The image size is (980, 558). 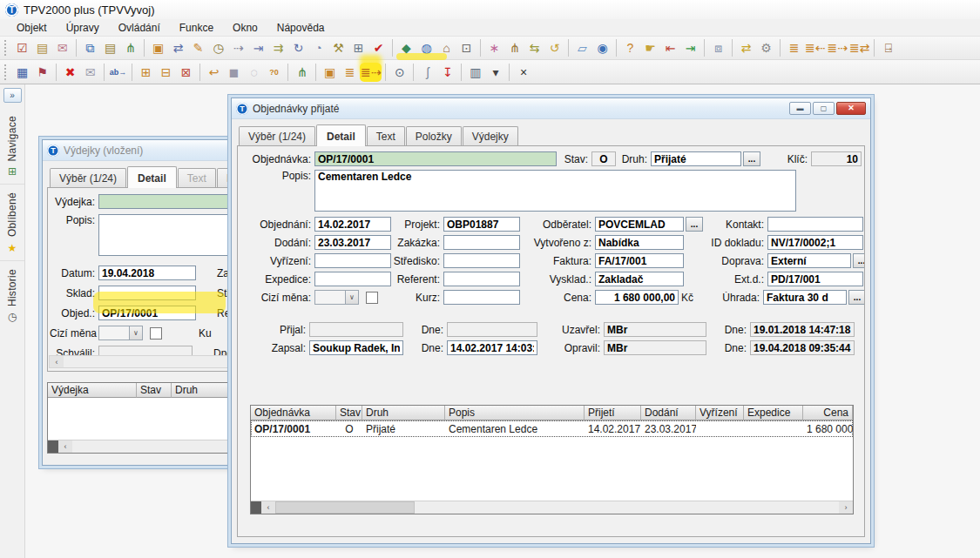 What do you see at coordinates (846, 508) in the screenshot?
I see `scroll-right-icon: ›` at bounding box center [846, 508].